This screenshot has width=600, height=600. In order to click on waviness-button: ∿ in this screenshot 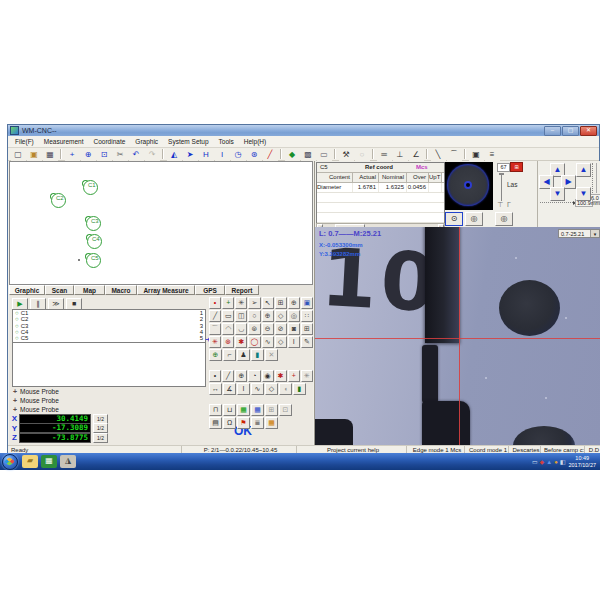, I will do `click(258, 389)`.